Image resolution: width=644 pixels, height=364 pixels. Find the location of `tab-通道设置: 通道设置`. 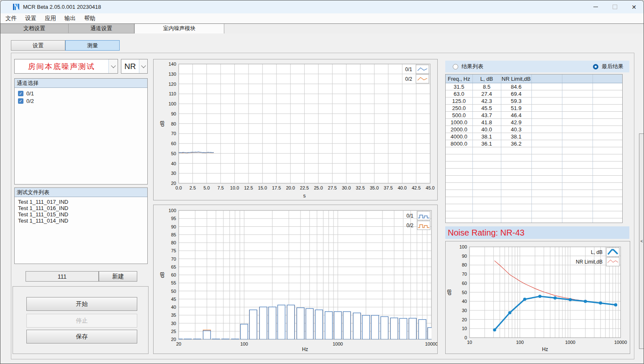

tab-通道设置: 通道设置 is located at coordinates (101, 28).